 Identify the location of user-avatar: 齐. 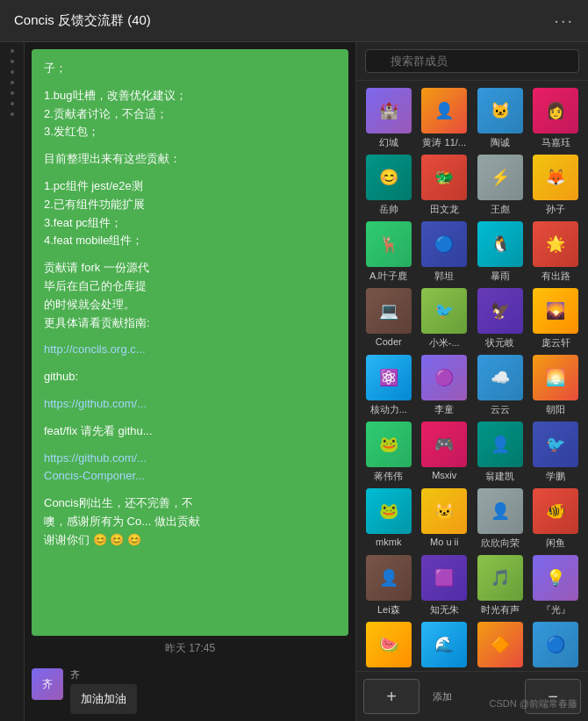
(47, 684).